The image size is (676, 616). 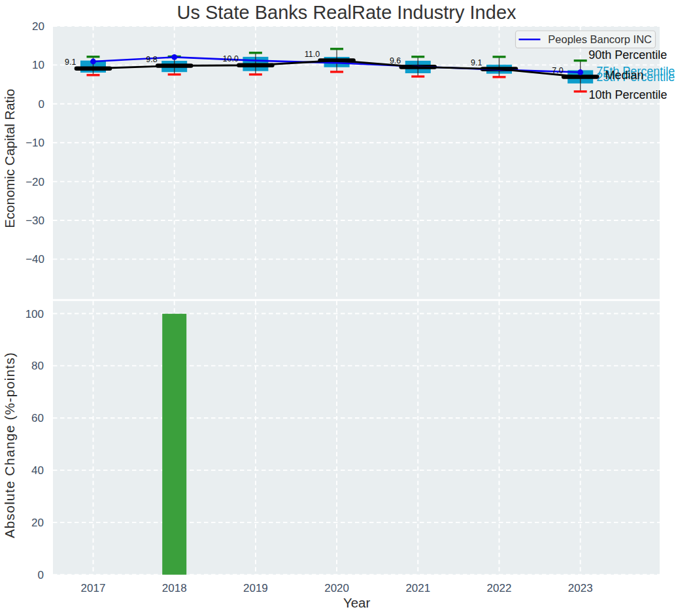 I want to click on svg-text: 11.0, so click(x=313, y=54).